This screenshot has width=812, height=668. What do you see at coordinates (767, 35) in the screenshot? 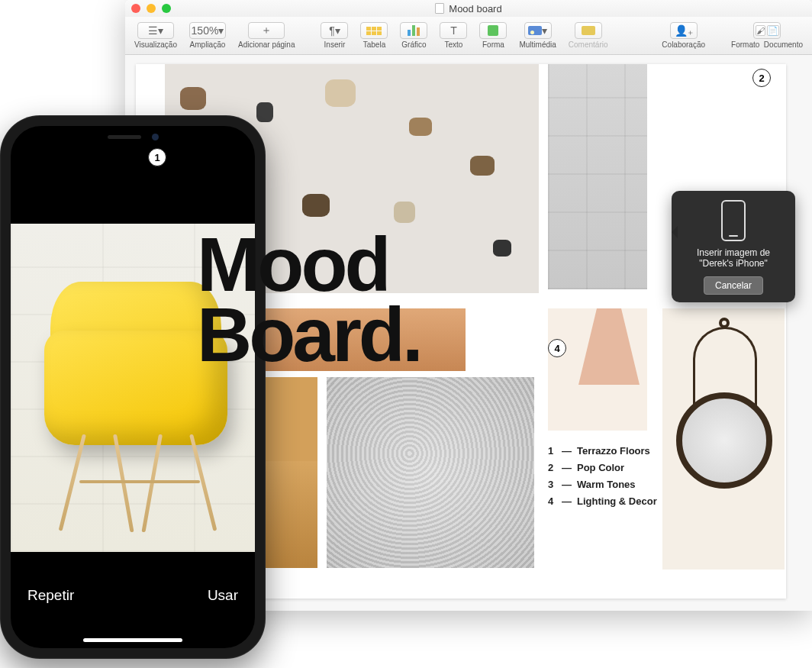
I see `format-document-buttons: 🖌 📄 Formato Documento` at bounding box center [767, 35].